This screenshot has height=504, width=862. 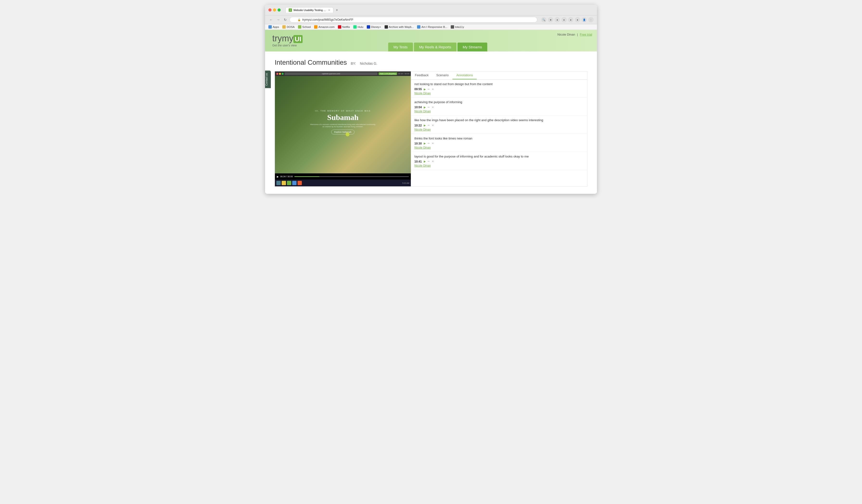 What do you see at coordinates (399, 27) in the screenshot?
I see `bookmark-archive: Archive with Wayb...` at bounding box center [399, 27].